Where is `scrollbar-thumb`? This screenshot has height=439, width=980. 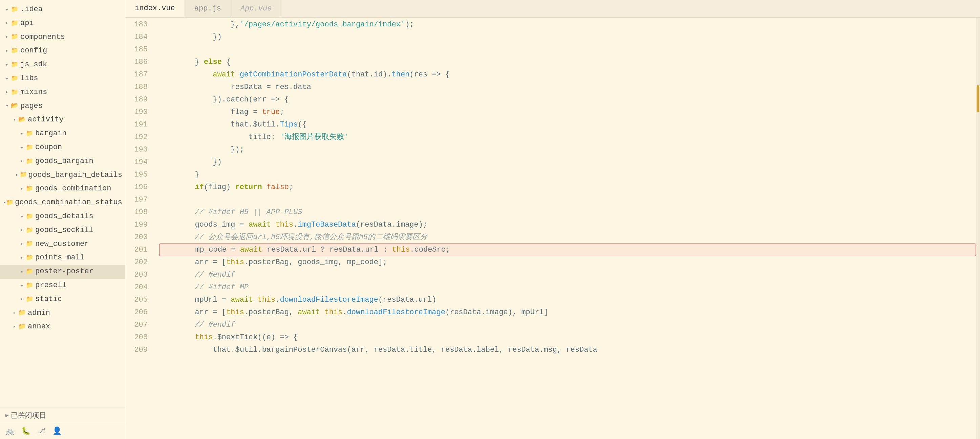 scrollbar-thumb is located at coordinates (978, 99).